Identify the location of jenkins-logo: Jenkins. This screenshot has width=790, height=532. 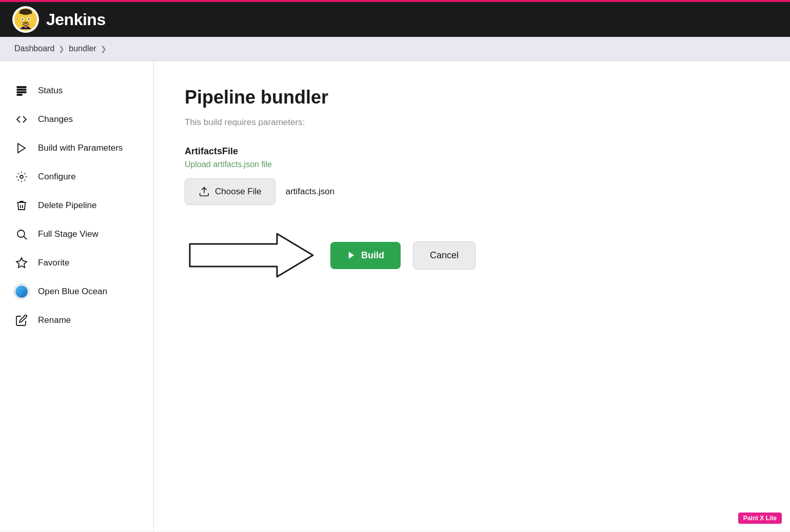
(59, 19).